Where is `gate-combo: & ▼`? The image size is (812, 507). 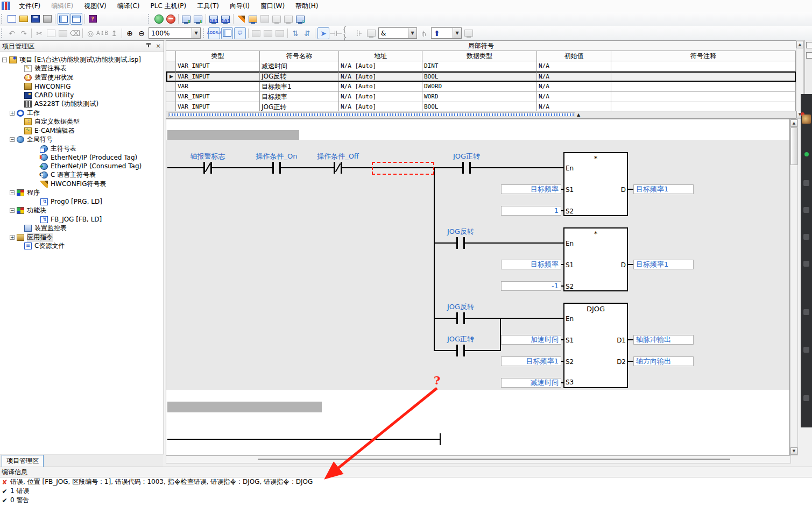
gate-combo: & ▼ is located at coordinates (398, 33).